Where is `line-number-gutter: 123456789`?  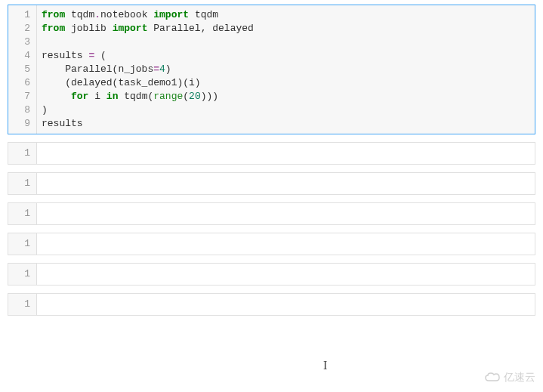 line-number-gutter: 123456789 is located at coordinates (23, 69).